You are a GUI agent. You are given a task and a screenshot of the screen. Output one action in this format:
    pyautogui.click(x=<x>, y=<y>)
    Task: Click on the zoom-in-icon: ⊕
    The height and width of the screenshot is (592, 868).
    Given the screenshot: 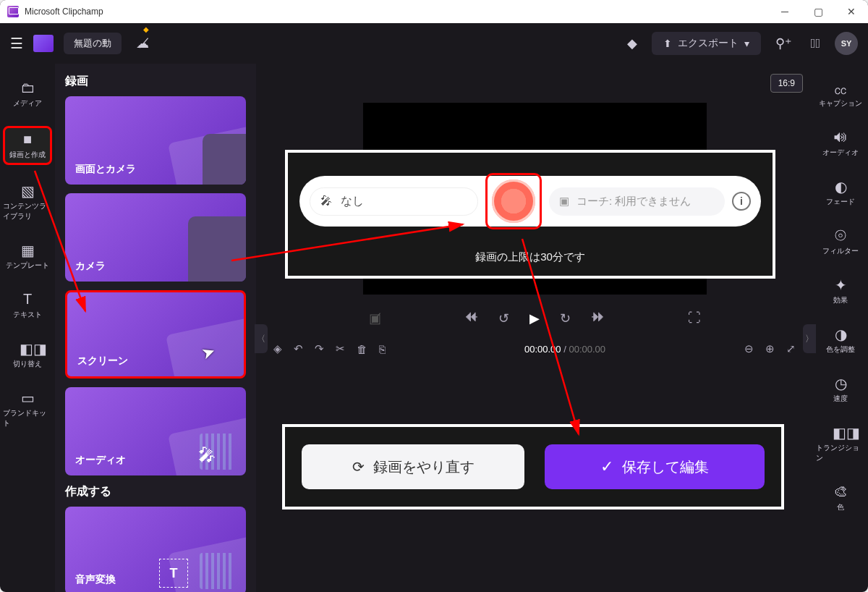 What is the action you would take?
    pyautogui.click(x=770, y=349)
    